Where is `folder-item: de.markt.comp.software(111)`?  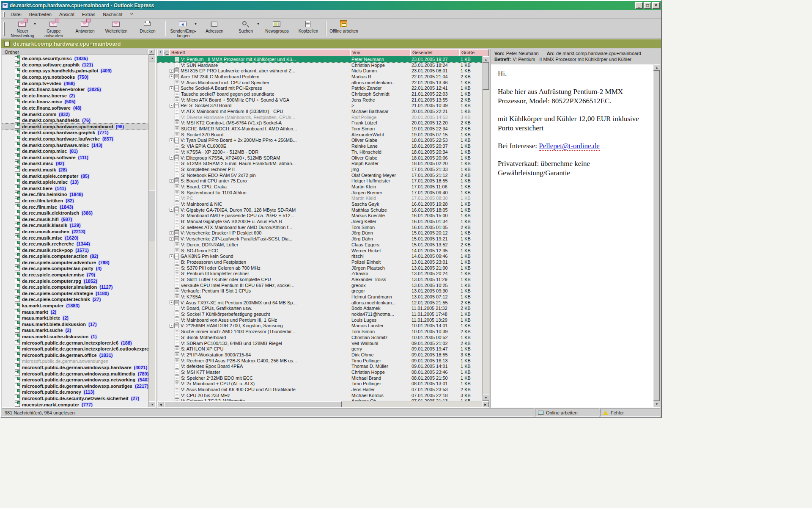 folder-item: de.markt.comp.software(111) is located at coordinates (75, 157).